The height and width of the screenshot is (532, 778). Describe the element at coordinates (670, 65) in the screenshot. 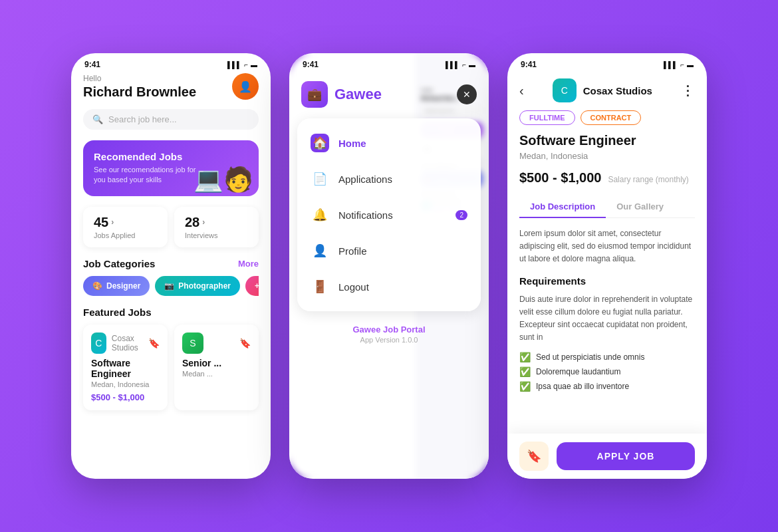

I see `signal-icon-3: ▌▌▌` at that location.